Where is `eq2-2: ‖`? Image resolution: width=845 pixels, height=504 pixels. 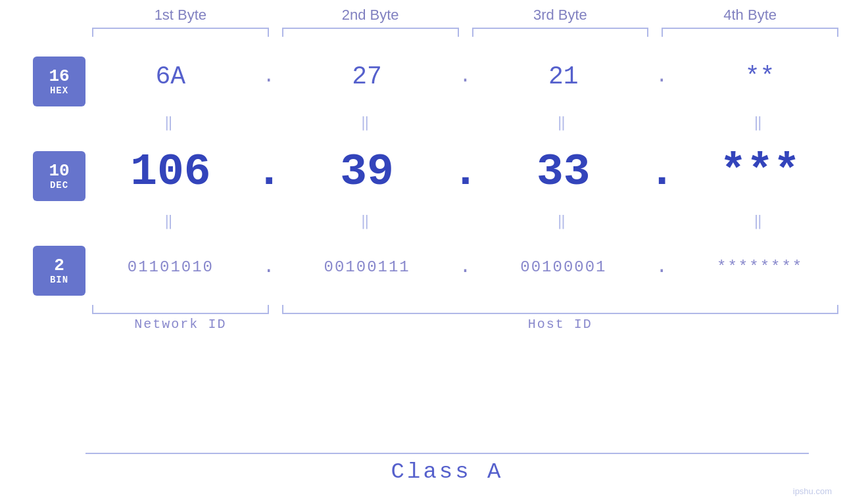
eq2-2: ‖ is located at coordinates (367, 221).